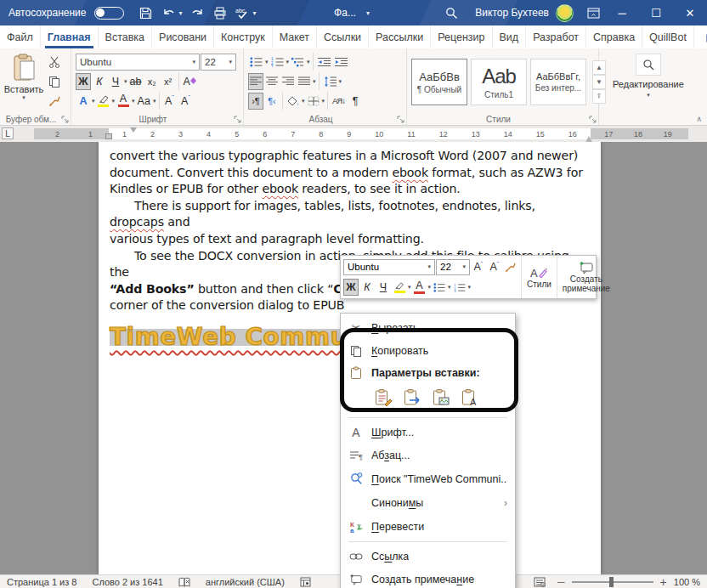  I want to click on mini-italic-button: К, so click(367, 287).